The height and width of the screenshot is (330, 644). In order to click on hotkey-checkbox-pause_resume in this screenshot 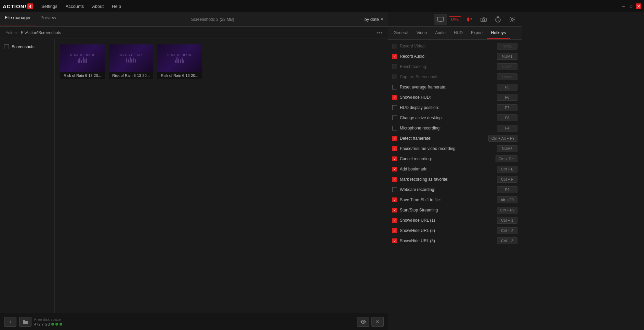, I will do `click(395, 149)`.